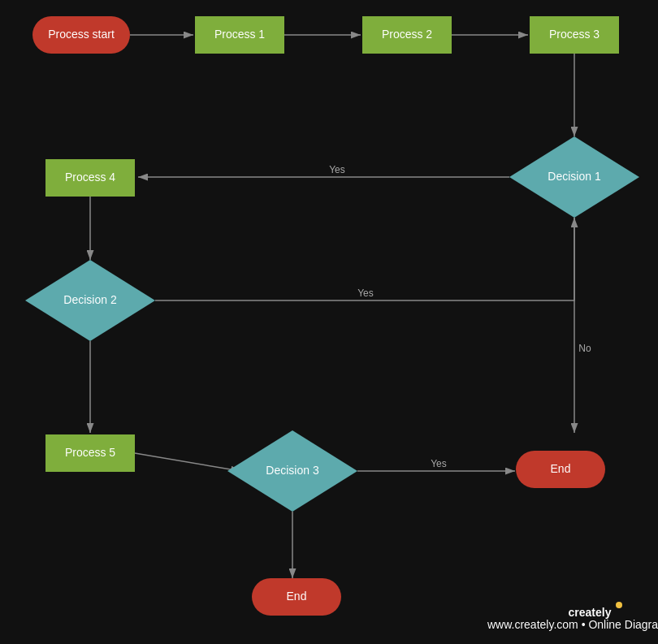  I want to click on yes1-label: Yes, so click(337, 170).